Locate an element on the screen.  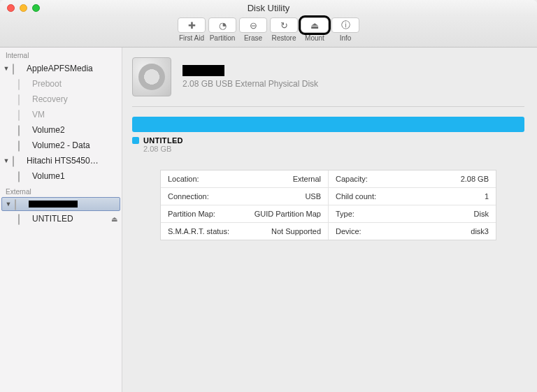
detail-value: 1 is located at coordinates (487, 196).